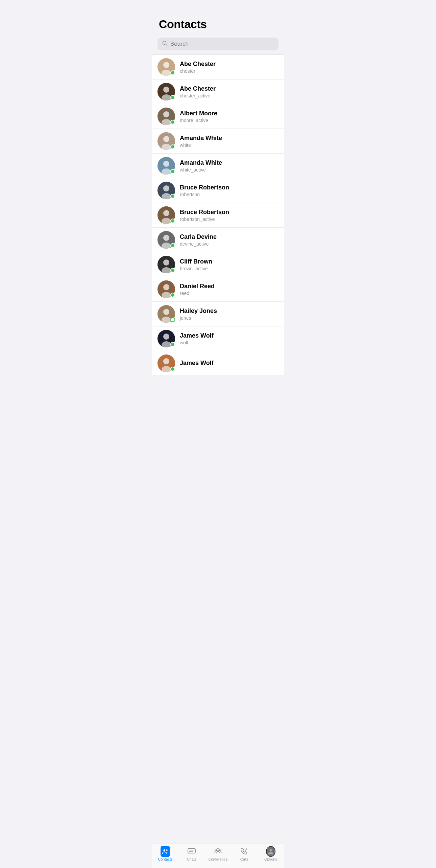 Image resolution: width=436 pixels, height=868 pixels. What do you see at coordinates (218, 203) in the screenshot?
I see `page-wrapper: Contacts Abe Chesterchester Abe Chesterc…` at bounding box center [218, 203].